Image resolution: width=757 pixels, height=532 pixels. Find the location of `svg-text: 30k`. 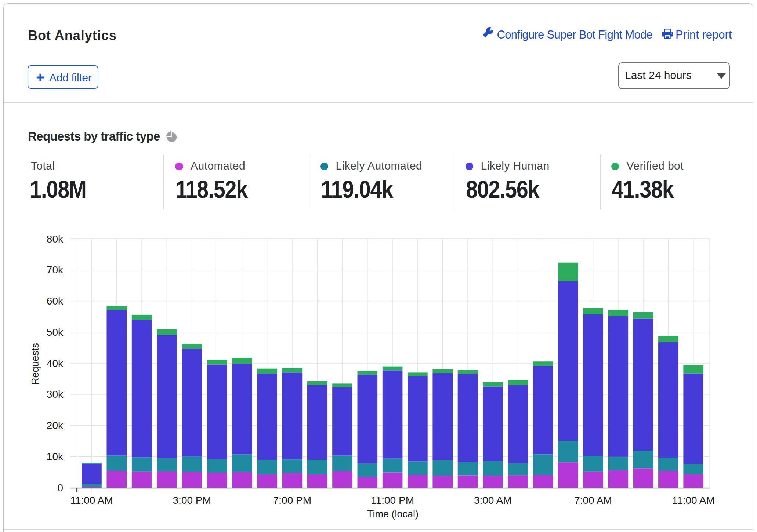

svg-text: 30k is located at coordinates (55, 394).